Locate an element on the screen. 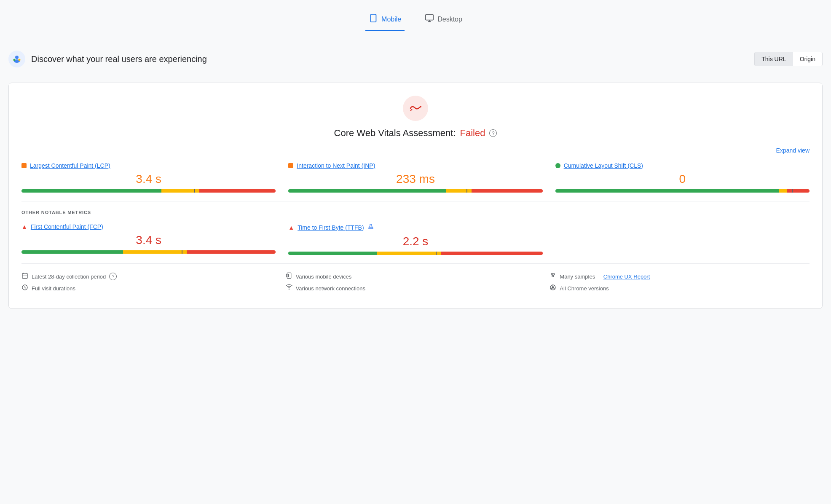 Image resolution: width=831 pixels, height=504 pixels. cls-metric: Cumulative Layout Shift (CLS) 0 is located at coordinates (683, 177).